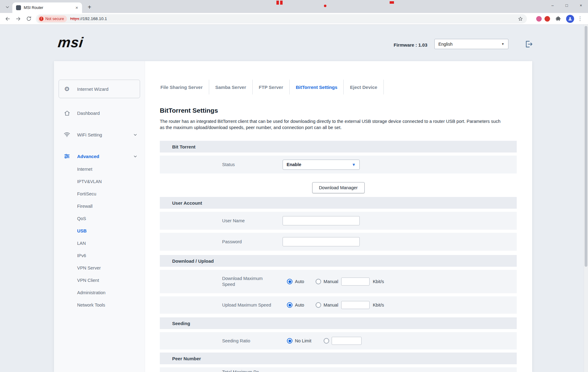  What do you see at coordinates (41, 19) in the screenshot?
I see `warning-icon: !` at bounding box center [41, 19].